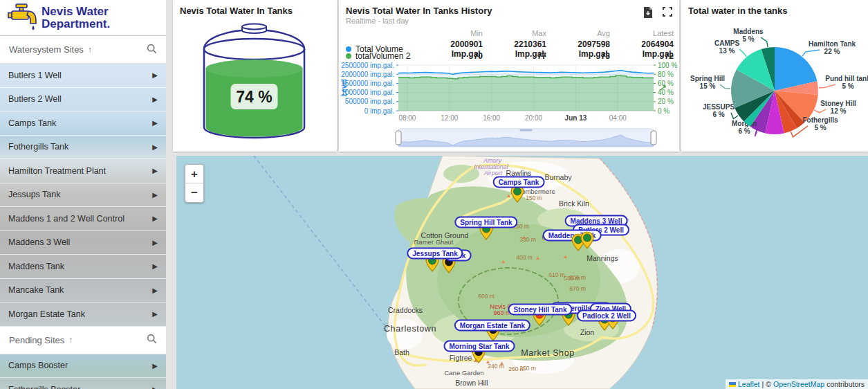 This screenshot has height=389, width=868. I want to click on map-place-label: Figtree, so click(461, 358).